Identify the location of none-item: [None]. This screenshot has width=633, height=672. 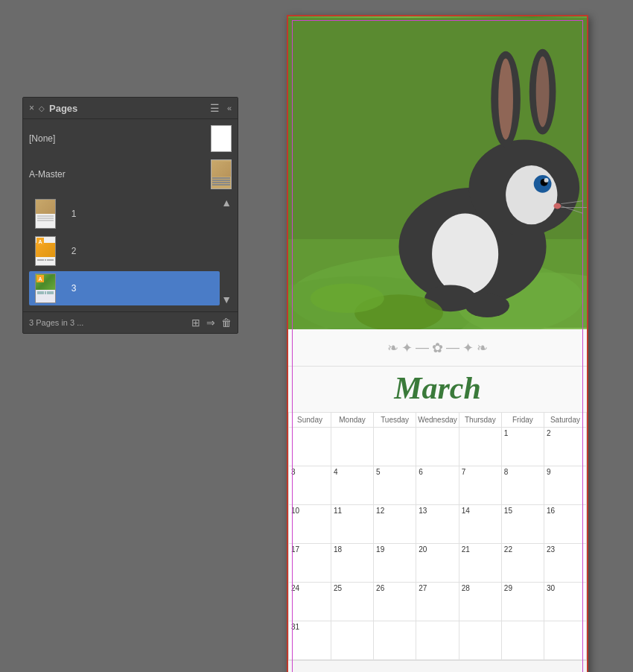
(130, 139).